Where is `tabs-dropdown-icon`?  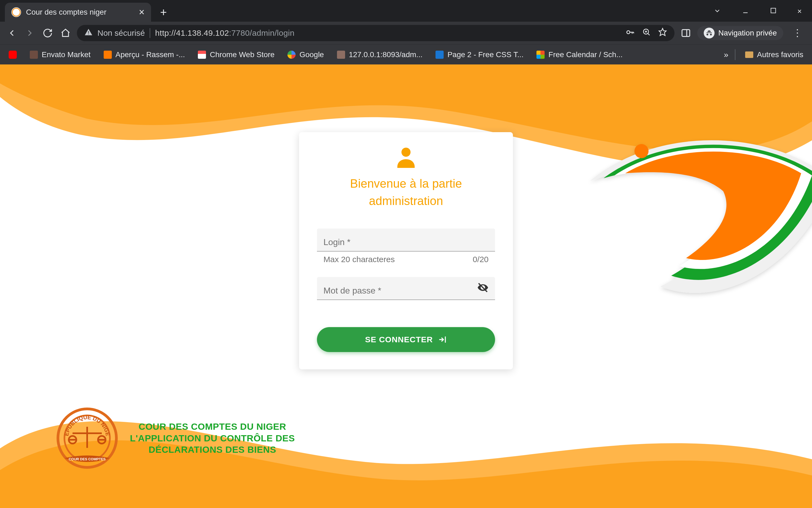 tabs-dropdown-icon is located at coordinates (717, 12).